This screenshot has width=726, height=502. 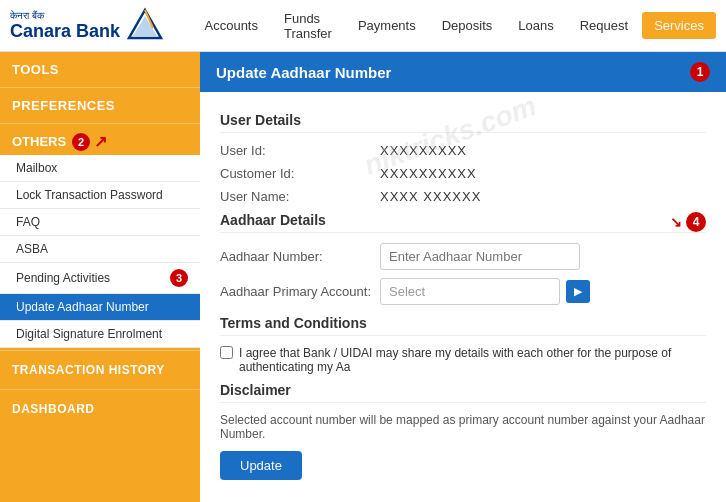 I want to click on sidebar-item-mailbox: Mailbox, so click(x=100, y=168).